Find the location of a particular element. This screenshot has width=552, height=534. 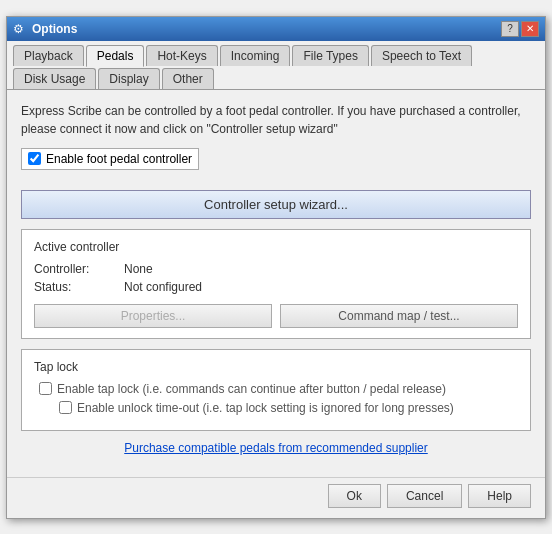

tab-incoming: Incoming is located at coordinates (256, 56).